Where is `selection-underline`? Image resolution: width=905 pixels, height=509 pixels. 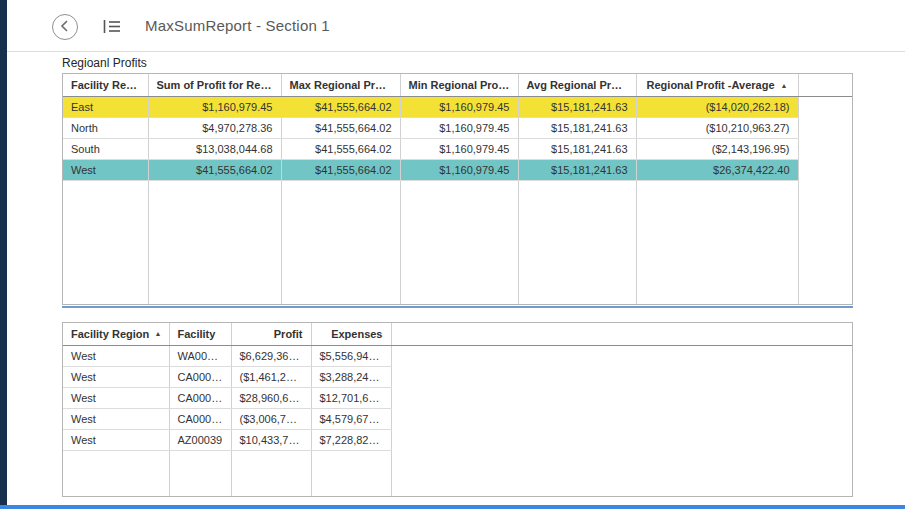
selection-underline is located at coordinates (458, 307).